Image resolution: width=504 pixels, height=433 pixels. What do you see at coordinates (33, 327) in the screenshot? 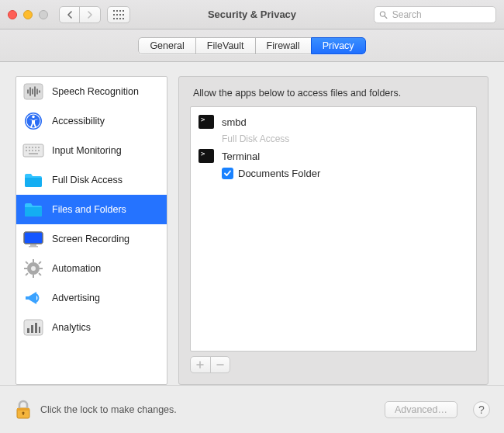
I see `chart-icon` at bounding box center [33, 327].